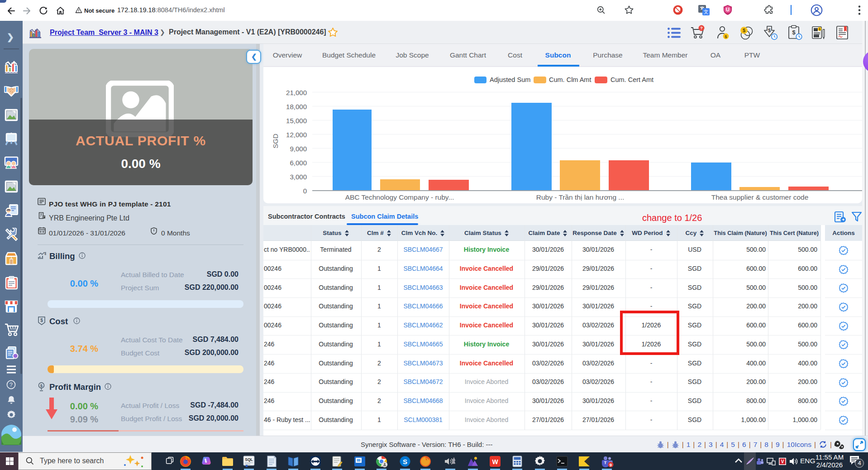  What do you see at coordinates (405, 462) in the screenshot?
I see `svg-text: S` at bounding box center [405, 462].